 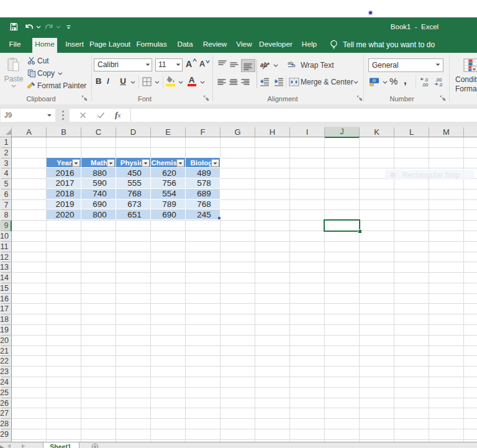 What do you see at coordinates (440, 85) in the screenshot?
I see `svg-text: .0` at bounding box center [440, 85].